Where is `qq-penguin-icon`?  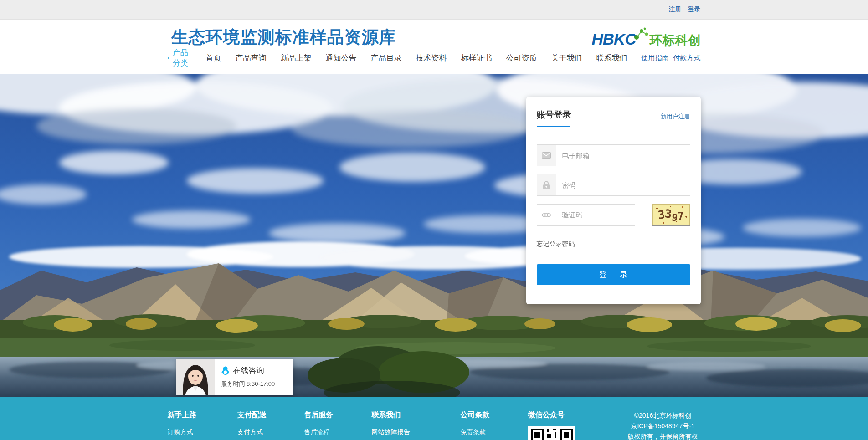
qq-penguin-icon is located at coordinates (225, 371).